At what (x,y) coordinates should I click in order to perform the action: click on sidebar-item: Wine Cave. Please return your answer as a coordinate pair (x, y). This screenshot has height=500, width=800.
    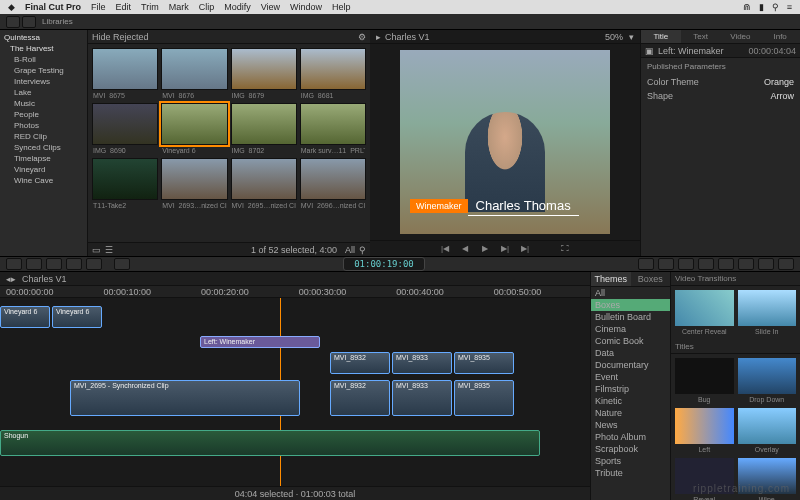
    Looking at the image, I should click on (44, 180).